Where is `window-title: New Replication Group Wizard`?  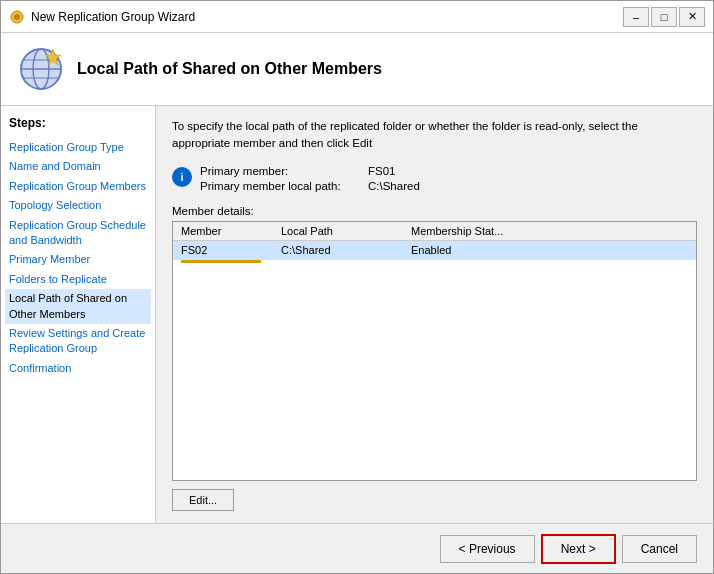
window-title: New Replication Group Wizard is located at coordinates (327, 17).